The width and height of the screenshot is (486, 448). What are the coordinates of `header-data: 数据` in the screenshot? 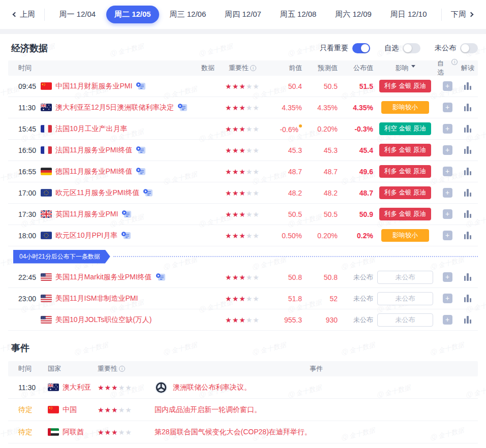 It's located at (208, 68).